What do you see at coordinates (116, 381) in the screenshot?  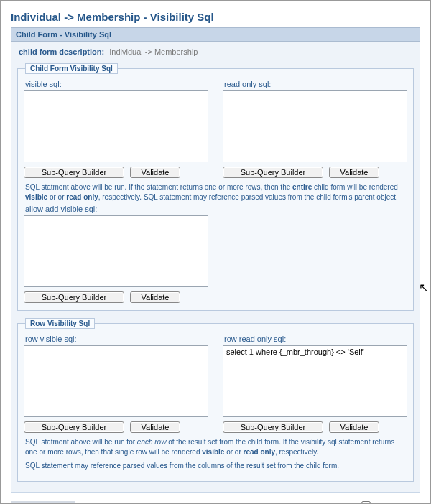 I see `row-visible-sql-textarea` at bounding box center [116, 381].